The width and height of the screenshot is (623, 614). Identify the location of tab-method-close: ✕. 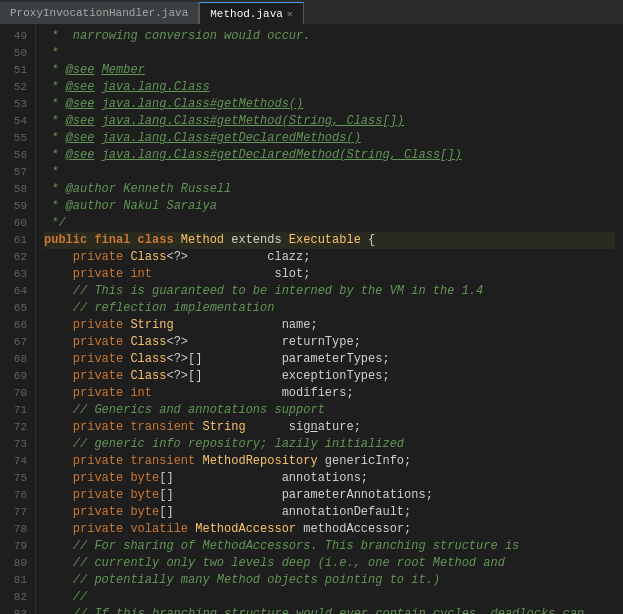
(290, 14).